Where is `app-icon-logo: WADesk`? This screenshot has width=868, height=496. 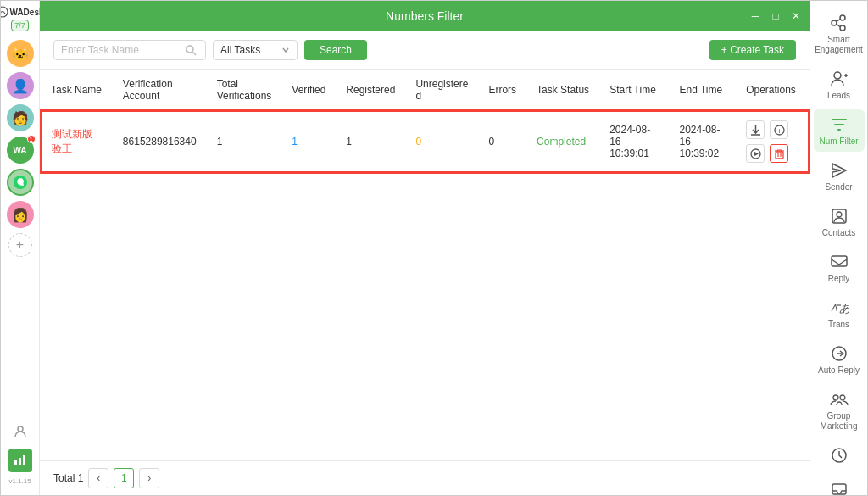
app-icon-logo: WADesk is located at coordinates (22, 12).